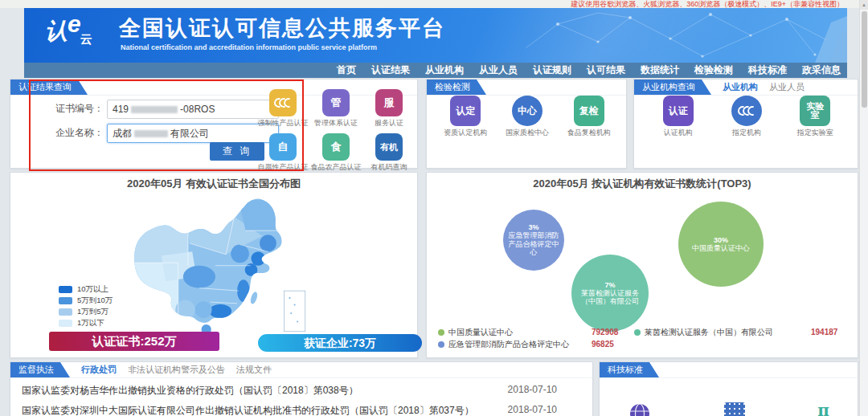 The width and height of the screenshot is (868, 416). Describe the element at coordinates (422, 4) in the screenshot. I see `browser-notice-text: 建议使用谷歌浏览器、火狐浏览器、360浏览器（极速模式）、IE9+（非兼容性视图…` at that location.